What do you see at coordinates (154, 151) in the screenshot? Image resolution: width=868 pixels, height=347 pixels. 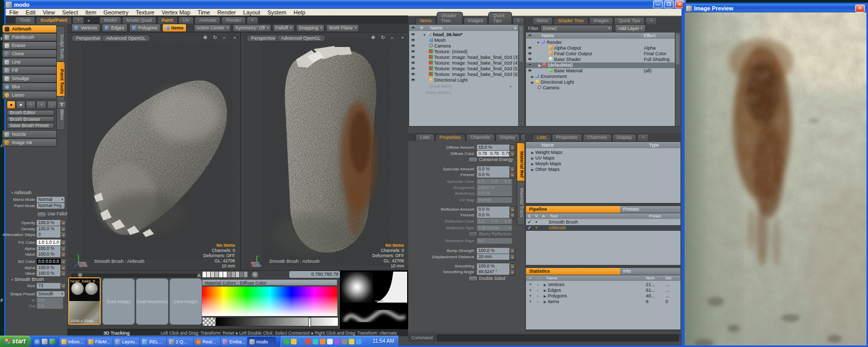 I see `viewport-left: Perspective Advanced OpenGL ✥ ↻ ⌕ ▸` at bounding box center [154, 151].